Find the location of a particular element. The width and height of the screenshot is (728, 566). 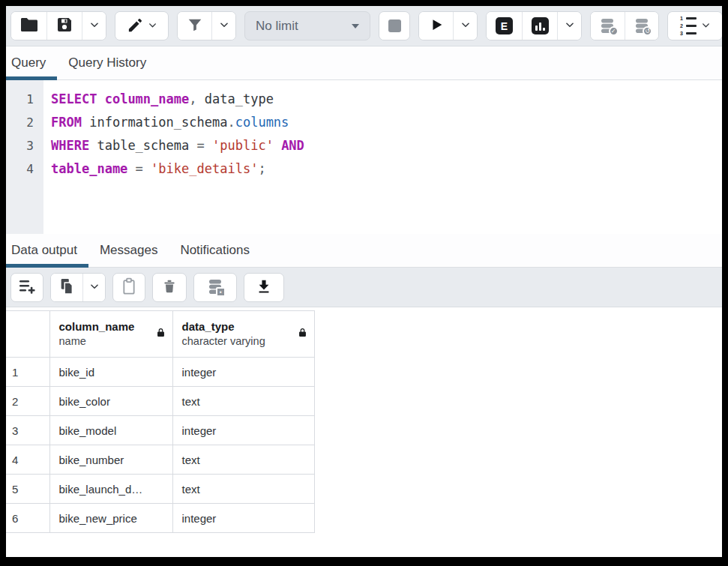

execute-button-group is located at coordinates (448, 25).